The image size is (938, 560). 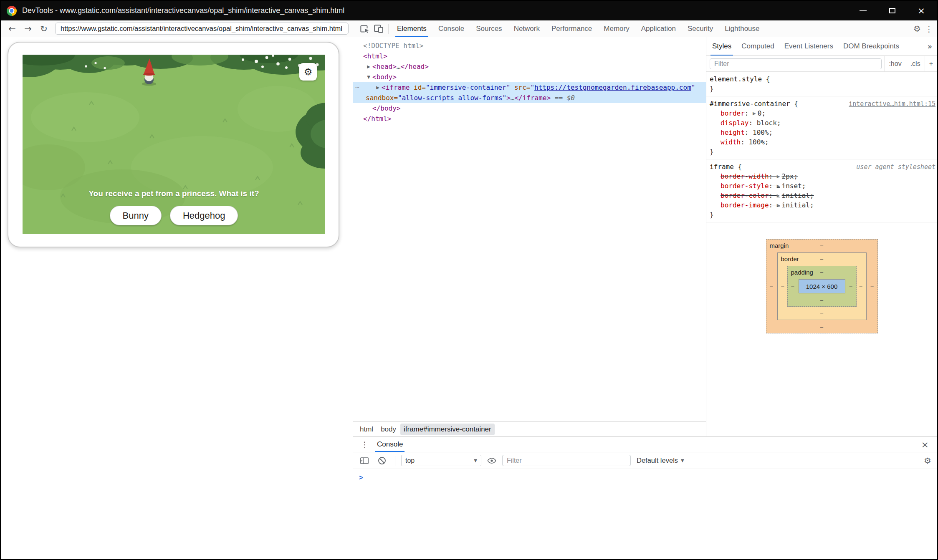 What do you see at coordinates (822, 286) in the screenshot?
I see `box-model-margin: margin − − − − border − − − −` at bounding box center [822, 286].